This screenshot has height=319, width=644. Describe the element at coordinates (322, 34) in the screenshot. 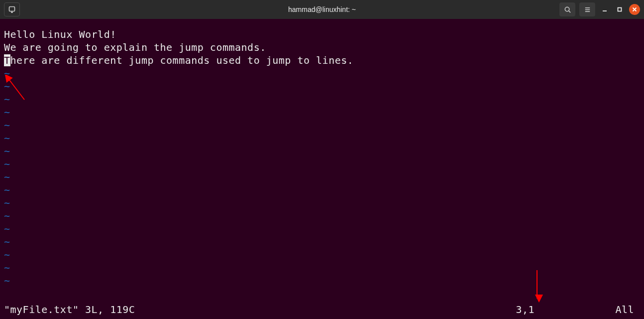

I see `text-line-1: Hello Linux World!` at that location.